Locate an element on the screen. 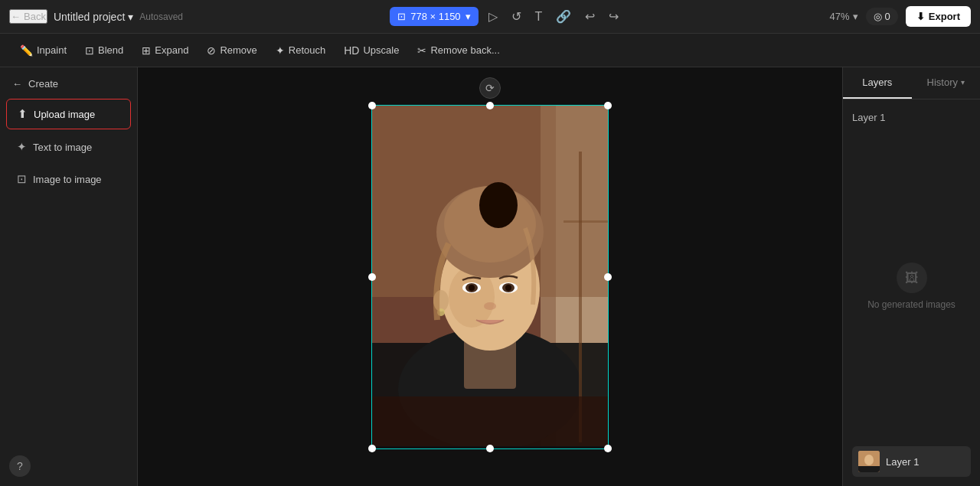  project-title-text: Untitled project is located at coordinates (89, 17).